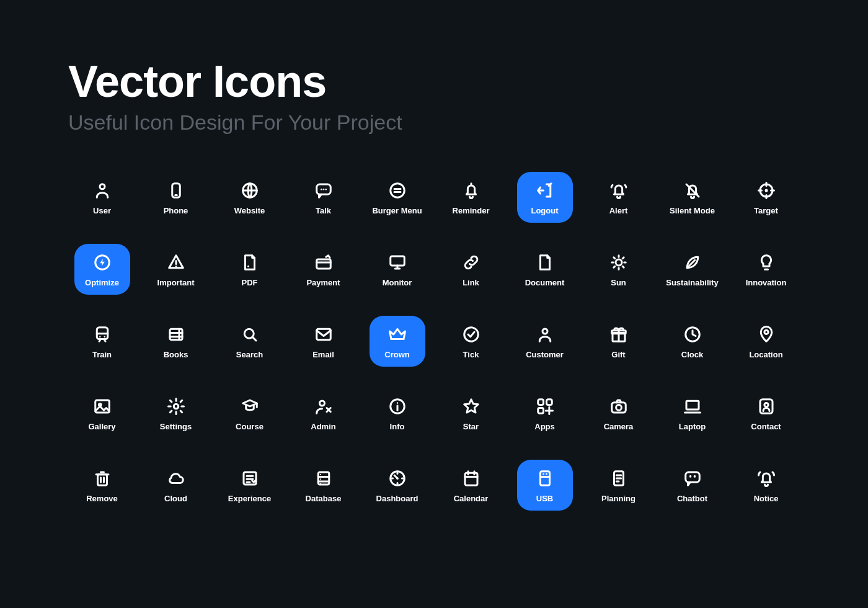 Image resolution: width=868 pixels, height=608 pixels. What do you see at coordinates (102, 334) in the screenshot?
I see `train-icon` at bounding box center [102, 334].